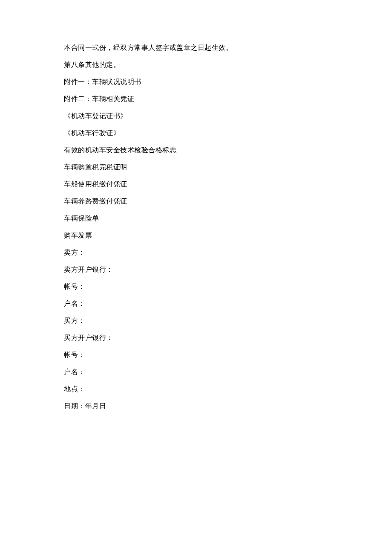 The width and height of the screenshot is (392, 555). What do you see at coordinates (196, 355) in the screenshot?
I see `buyer-account-line: 帐号：` at bounding box center [196, 355].